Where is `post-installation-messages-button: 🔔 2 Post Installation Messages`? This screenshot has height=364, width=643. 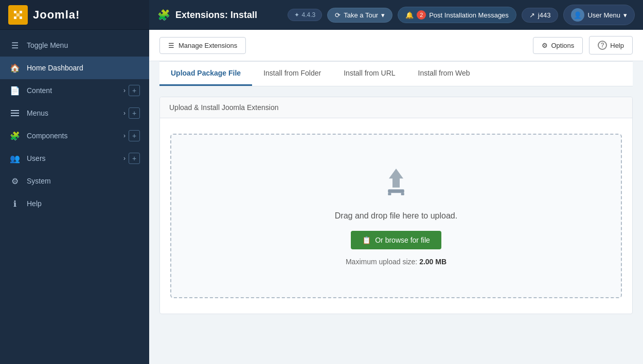
post-installation-messages-button: 🔔 2 Post Installation Messages is located at coordinates (457, 15).